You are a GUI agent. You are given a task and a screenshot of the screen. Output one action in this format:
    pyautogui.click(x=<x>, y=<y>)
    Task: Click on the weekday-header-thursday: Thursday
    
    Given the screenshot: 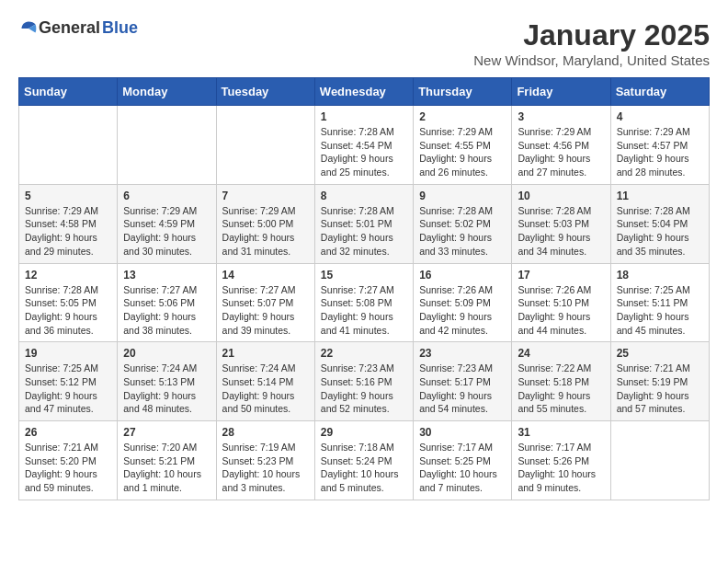 What is the action you would take?
    pyautogui.click(x=463, y=92)
    